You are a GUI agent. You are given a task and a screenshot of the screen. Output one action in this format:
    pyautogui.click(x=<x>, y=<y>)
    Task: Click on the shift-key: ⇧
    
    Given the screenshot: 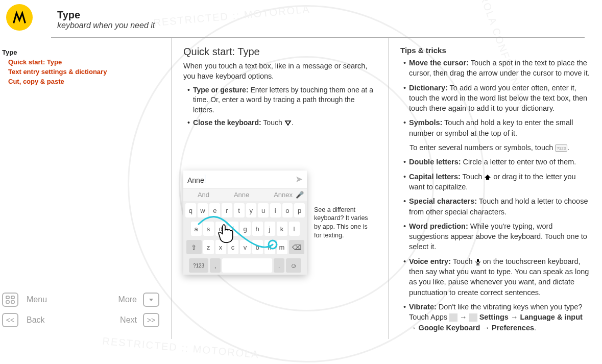 What is the action you would take?
    pyautogui.click(x=194, y=247)
    